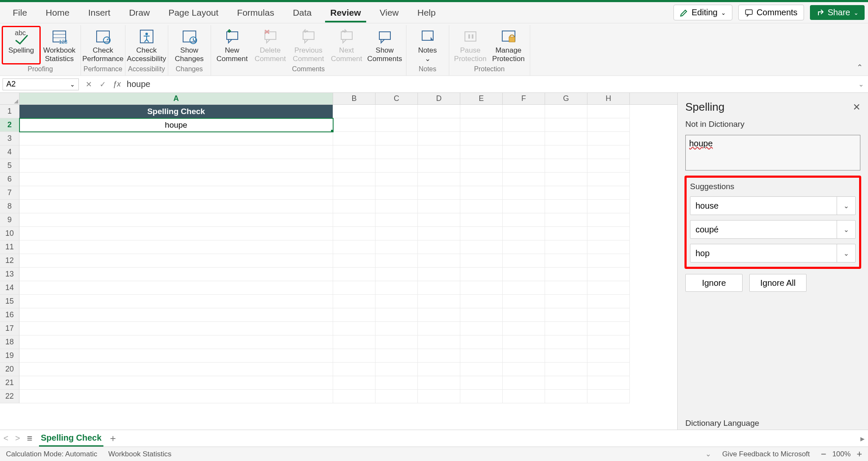 This screenshot has height=461, width=868. Describe the element at coordinates (176, 112) in the screenshot. I see `cell-A1: Spelling Check` at that location.